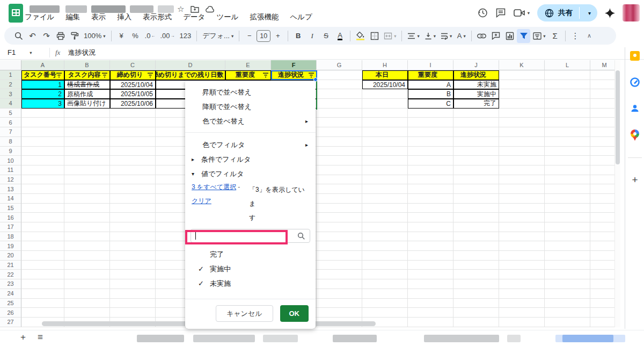  What do you see at coordinates (385, 218) in the screenshot?
I see `cell-H16` at bounding box center [385, 218].